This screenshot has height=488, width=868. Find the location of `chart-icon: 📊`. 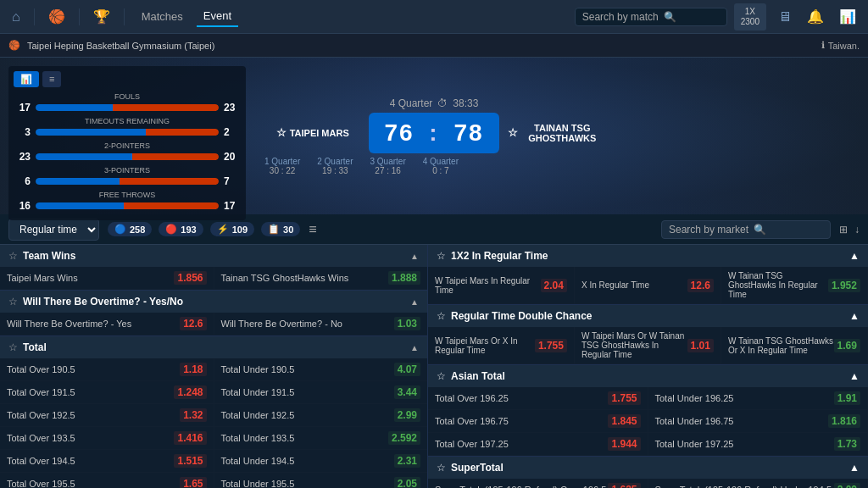

chart-icon: 📊 is located at coordinates (848, 17).